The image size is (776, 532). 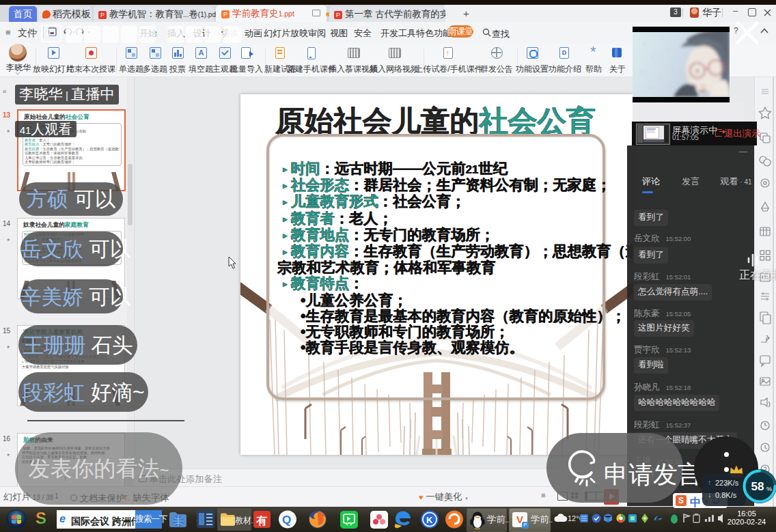 What do you see at coordinates (261, 520) in the screenshot?
I see `svg-text: 有` at bounding box center [261, 520].